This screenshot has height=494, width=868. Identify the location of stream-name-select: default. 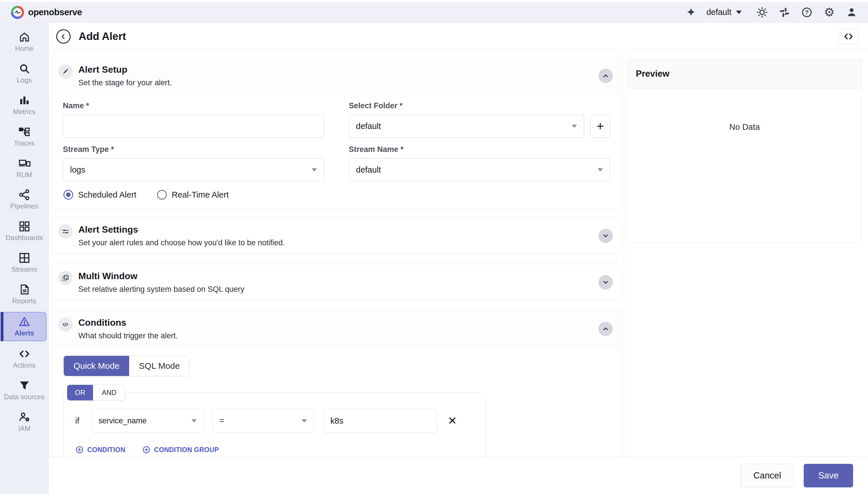
(479, 170).